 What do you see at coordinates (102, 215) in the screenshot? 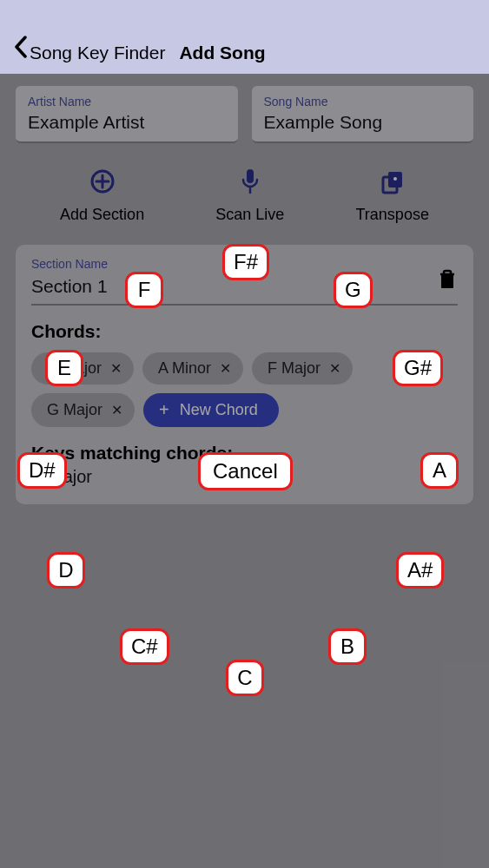
I see `add-section-label: Add Section` at bounding box center [102, 215].